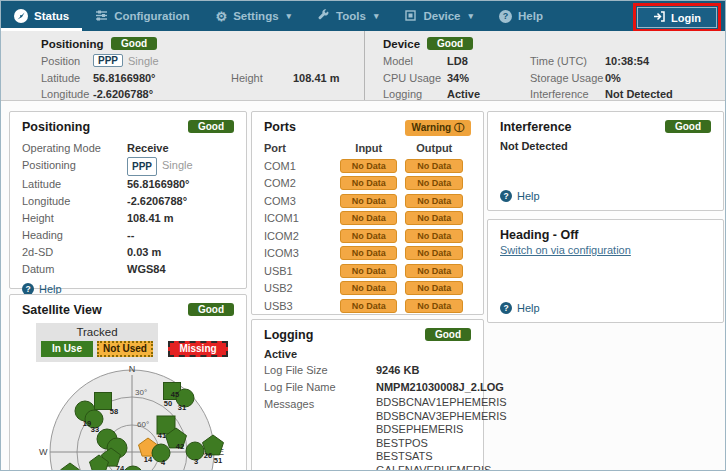 The width and height of the screenshot is (726, 471). I want to click on message-item: BESTPOS, so click(442, 444).